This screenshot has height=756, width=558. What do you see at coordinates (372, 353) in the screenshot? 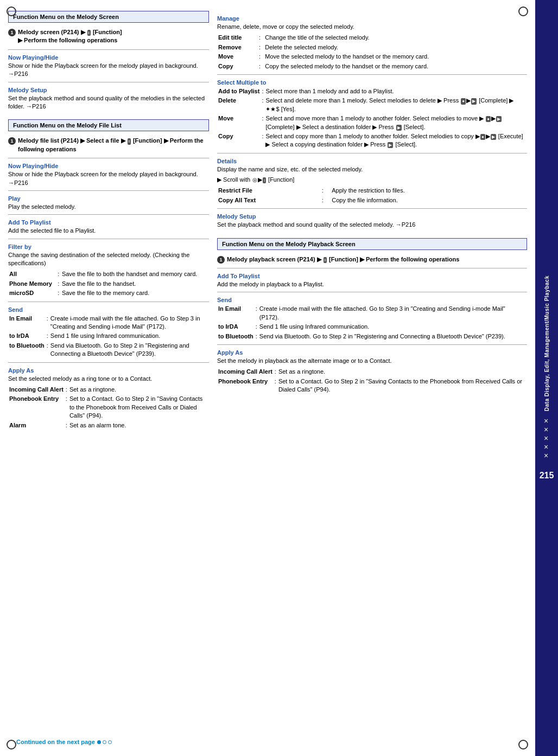
I see `apply-as-header-2: Apply As` at bounding box center [372, 353].